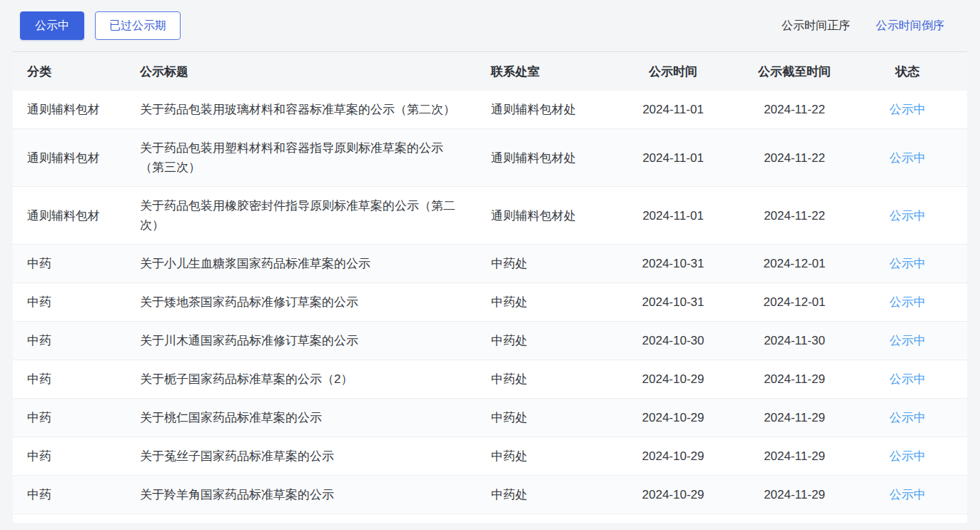 This screenshot has width=980, height=530. Describe the element at coordinates (863, 26) in the screenshot. I see `sort-links: 公示时间正序 公示时间倒序` at that location.